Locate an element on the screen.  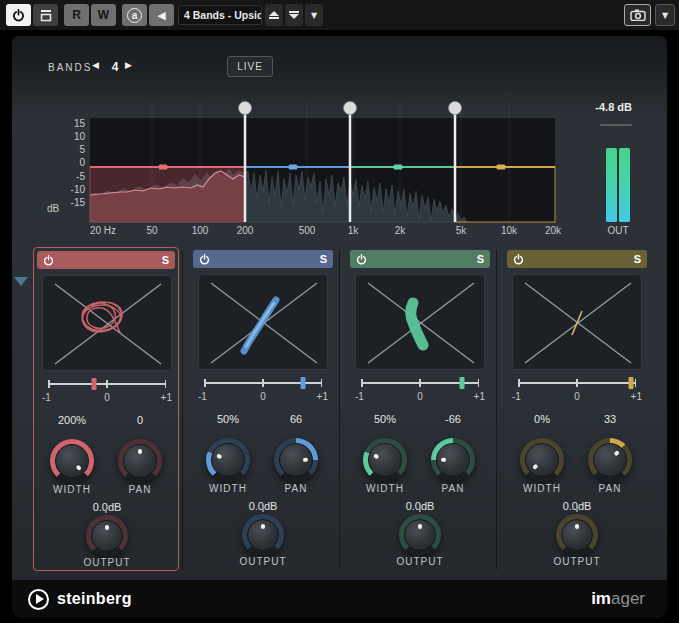
power-icon is located at coordinates (18, 16).